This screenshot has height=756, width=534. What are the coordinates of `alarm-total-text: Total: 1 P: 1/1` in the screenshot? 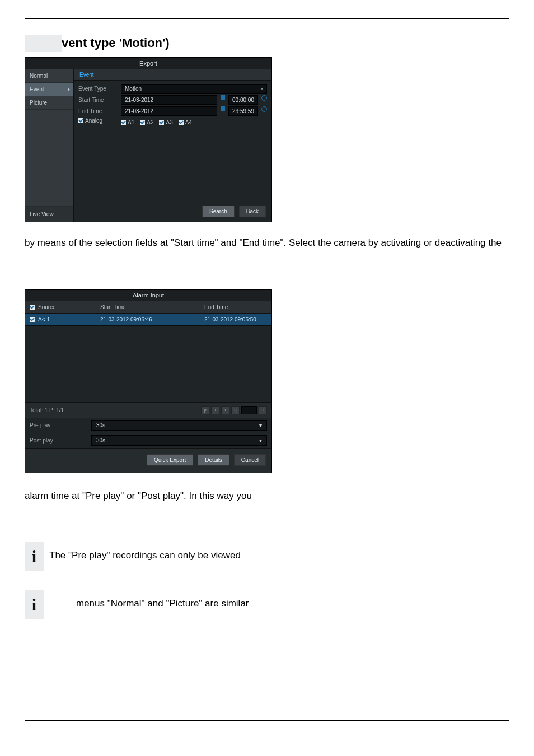 It's located at (47, 410).